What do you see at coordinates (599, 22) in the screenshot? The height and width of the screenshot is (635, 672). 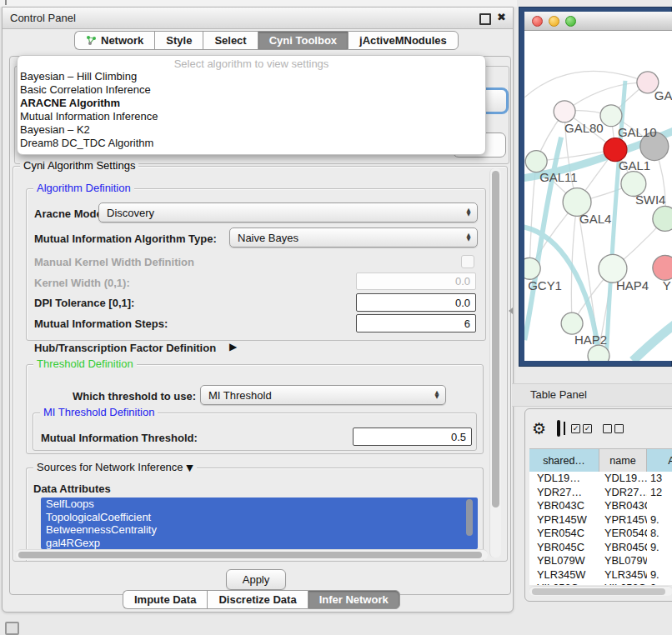 I see `network-window-titlebar` at bounding box center [599, 22].